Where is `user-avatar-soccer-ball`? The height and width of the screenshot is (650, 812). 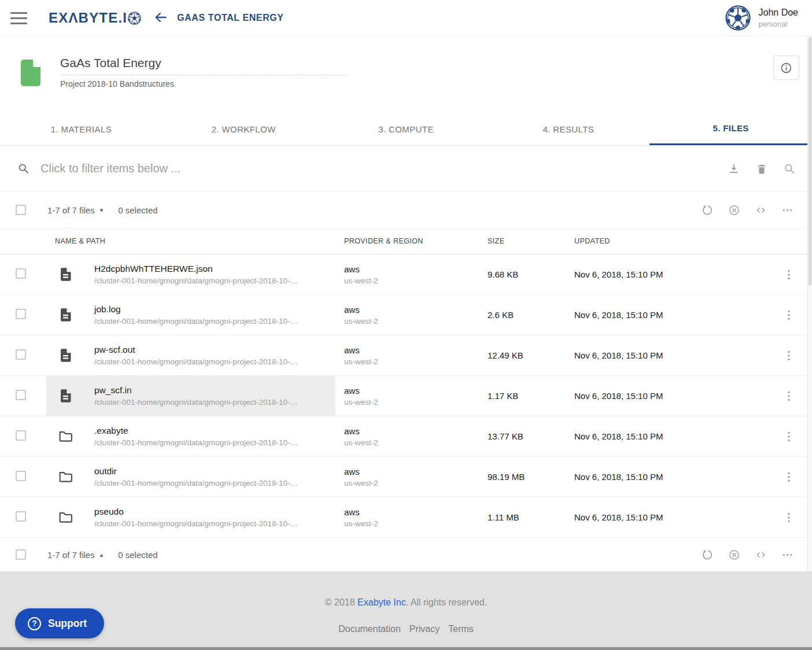
user-avatar-soccer-ball is located at coordinates (738, 18).